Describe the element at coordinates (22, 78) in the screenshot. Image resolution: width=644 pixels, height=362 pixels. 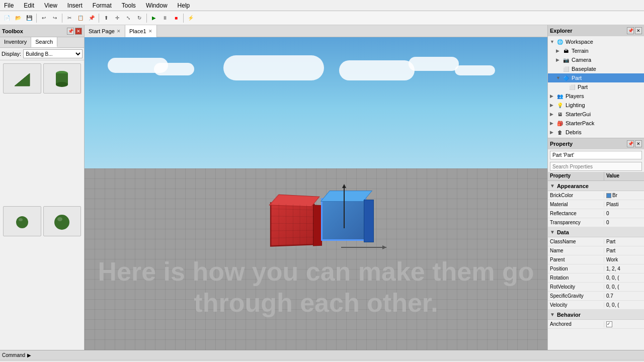
I see `wedge-shape` at that location.